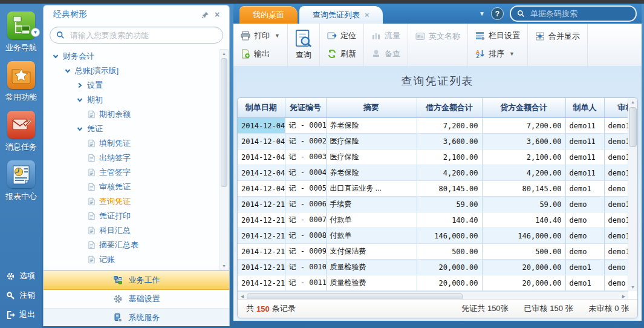 The height and width of the screenshot is (328, 644). I want to click on tree-scrollbar: ▲ ▼, so click(224, 160).